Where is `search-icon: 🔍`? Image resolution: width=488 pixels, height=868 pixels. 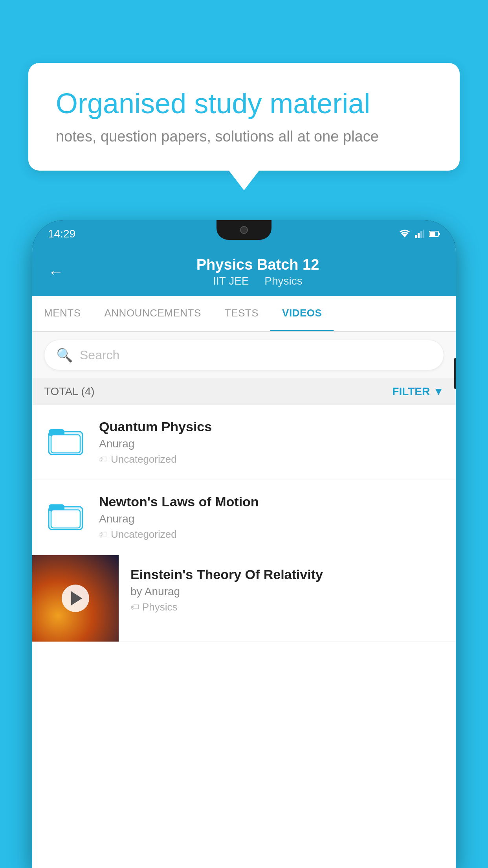
search-icon: 🔍 is located at coordinates (64, 355).